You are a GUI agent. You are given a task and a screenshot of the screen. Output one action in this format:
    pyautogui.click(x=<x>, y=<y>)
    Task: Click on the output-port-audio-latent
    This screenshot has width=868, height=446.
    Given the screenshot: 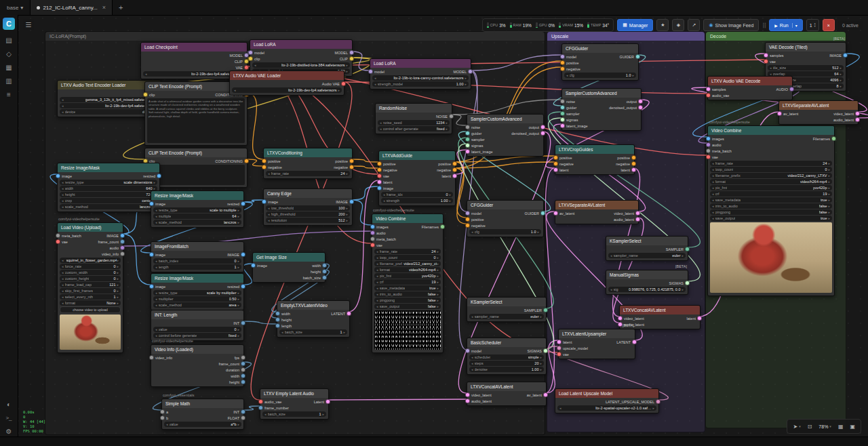 What is the action you would take?
    pyautogui.click(x=857, y=119)
    